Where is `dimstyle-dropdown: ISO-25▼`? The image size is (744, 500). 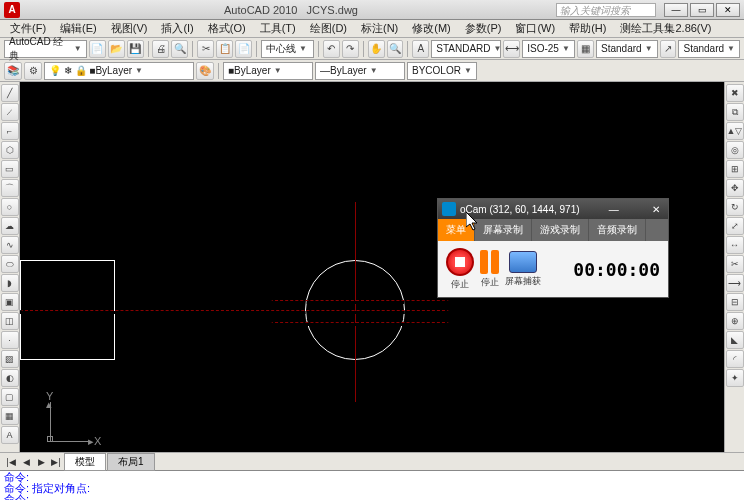
dimstyle-dropdown: ISO-25▼ is located at coordinates (548, 49).